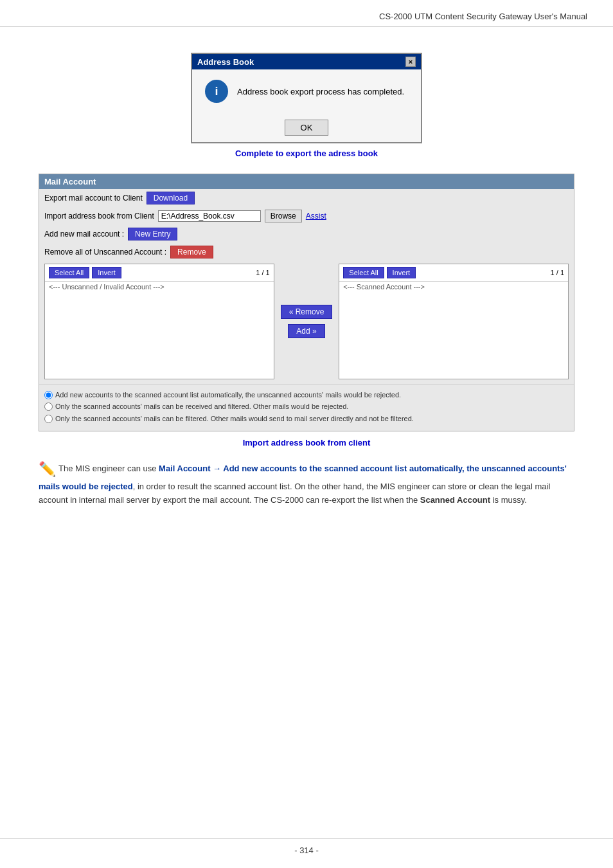 Image resolution: width=613 pixels, height=868 pixels. What do you see at coordinates (107, 273) in the screenshot?
I see `unscanned-invert-button: Invert` at bounding box center [107, 273].